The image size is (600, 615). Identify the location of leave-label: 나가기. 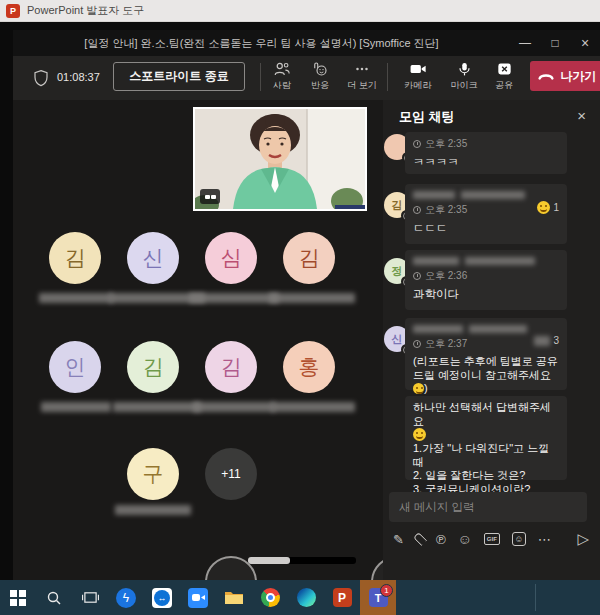
(579, 76).